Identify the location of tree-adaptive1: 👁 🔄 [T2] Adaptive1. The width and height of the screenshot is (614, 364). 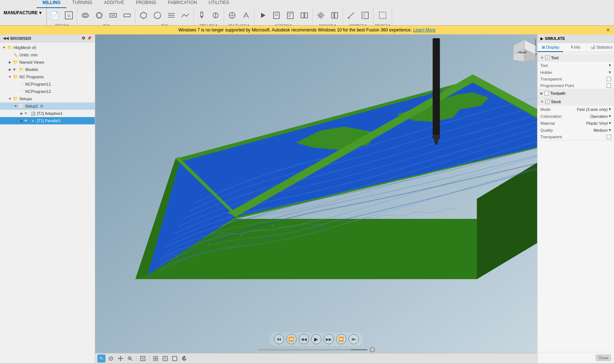
(48, 113).